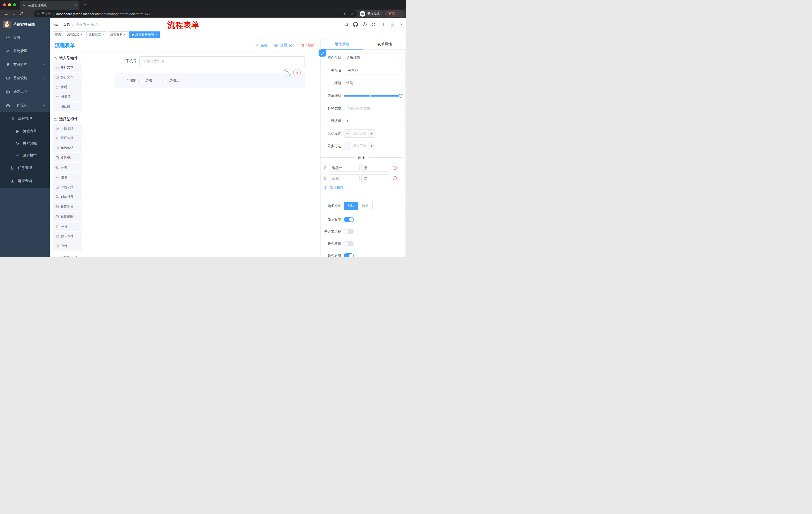 The image size is (812, 514). I want to click on sidebar-item-devtools: 研发工具, so click(25, 92).